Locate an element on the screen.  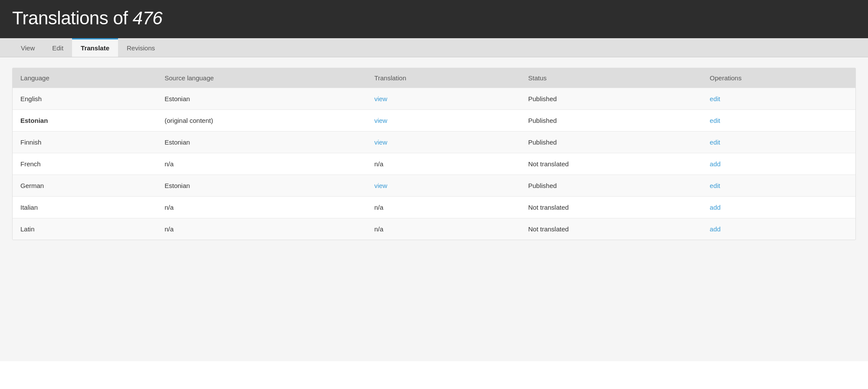
col-header-operations: Operations is located at coordinates (779, 78).